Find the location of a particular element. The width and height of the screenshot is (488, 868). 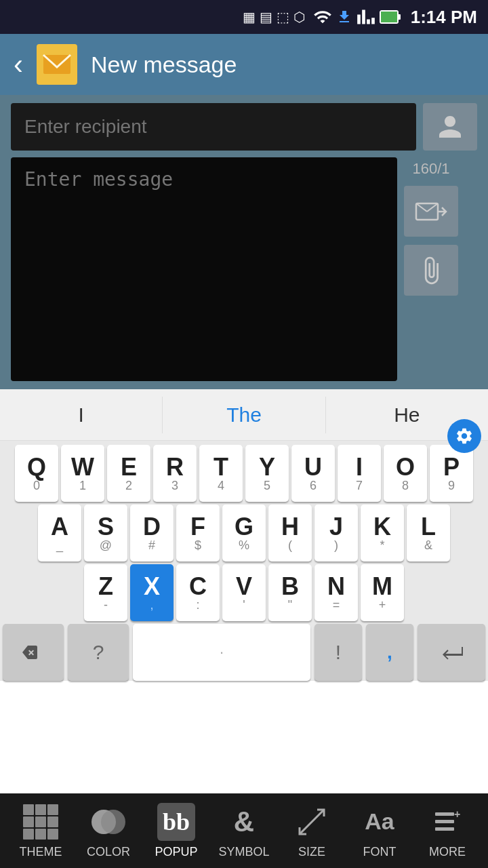

resize-icon is located at coordinates (312, 822).